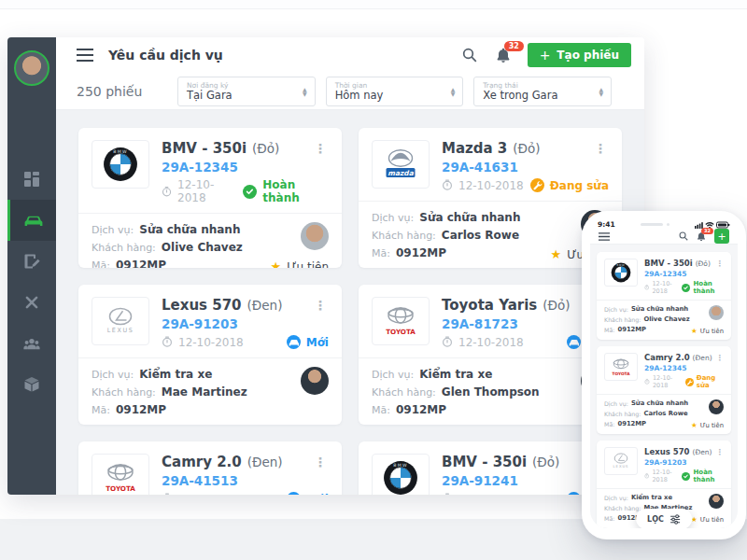 The width and height of the screenshot is (747, 560). Describe the element at coordinates (245, 481) in the screenshot. I see `license-plate-link: 29A-41513` at that location.